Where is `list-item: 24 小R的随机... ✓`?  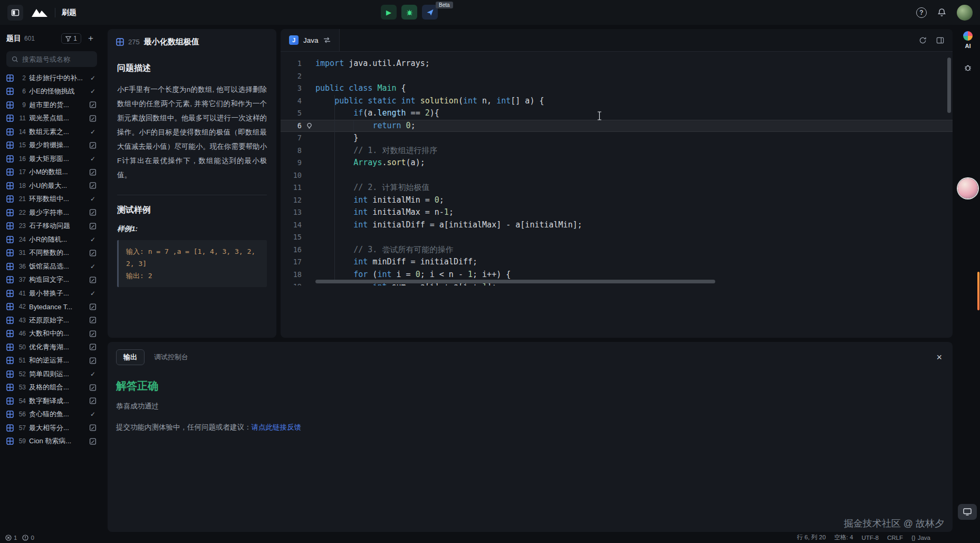
list-item: 24 小R的随机... ✓ is located at coordinates (52, 240).